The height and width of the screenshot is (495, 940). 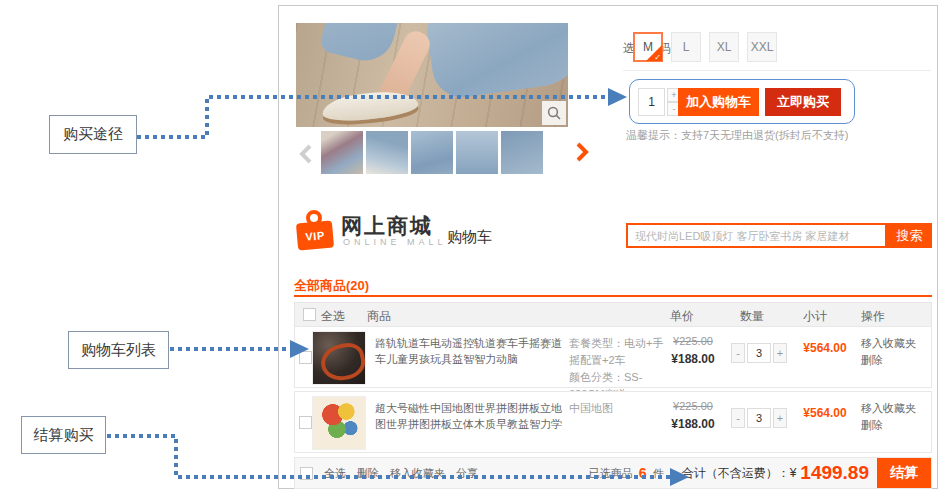 What do you see at coordinates (316, 230) in the screenshot?
I see `shopping-bag-logo-icon: VIP` at bounding box center [316, 230].